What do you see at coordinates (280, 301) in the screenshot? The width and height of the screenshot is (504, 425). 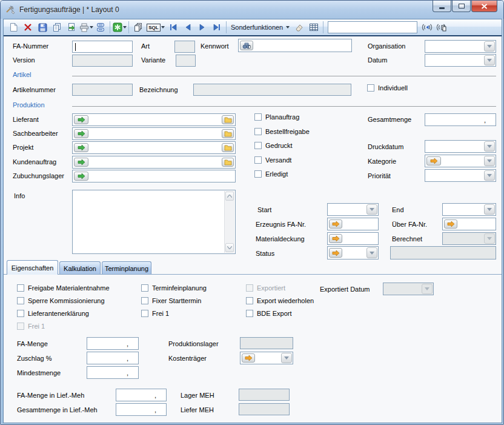 I see `export-wiederholen-checkbox: Export wiederholen` at bounding box center [280, 301].